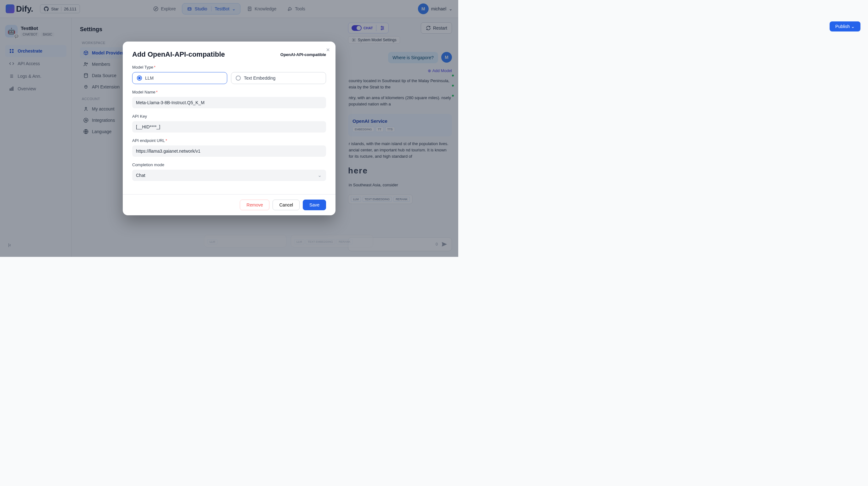 This screenshot has height=486, width=868. Describe the element at coordinates (229, 99) in the screenshot. I see `field-model-name: Model Name*` at that location.